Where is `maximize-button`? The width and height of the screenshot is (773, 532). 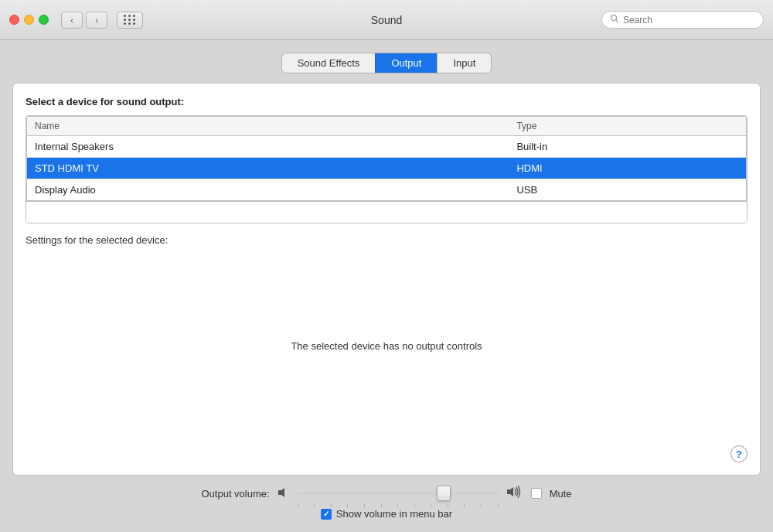 maximize-button is located at coordinates (43, 20).